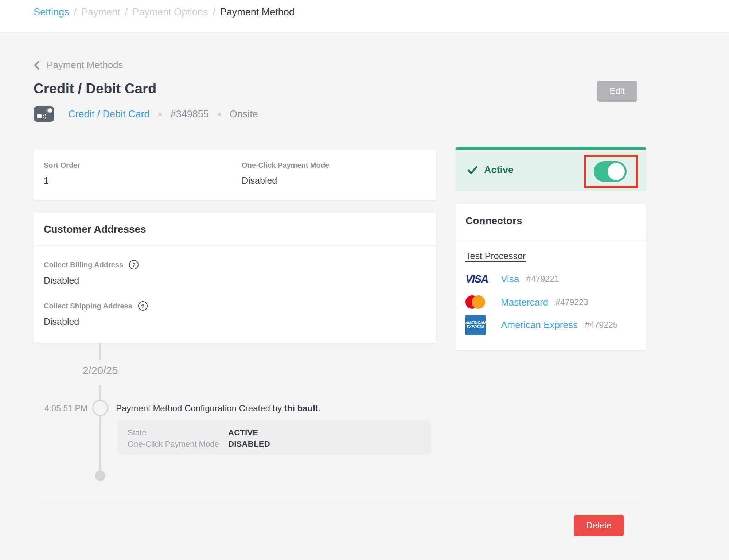  I want to click on mastercard-logo-icon, so click(475, 302).